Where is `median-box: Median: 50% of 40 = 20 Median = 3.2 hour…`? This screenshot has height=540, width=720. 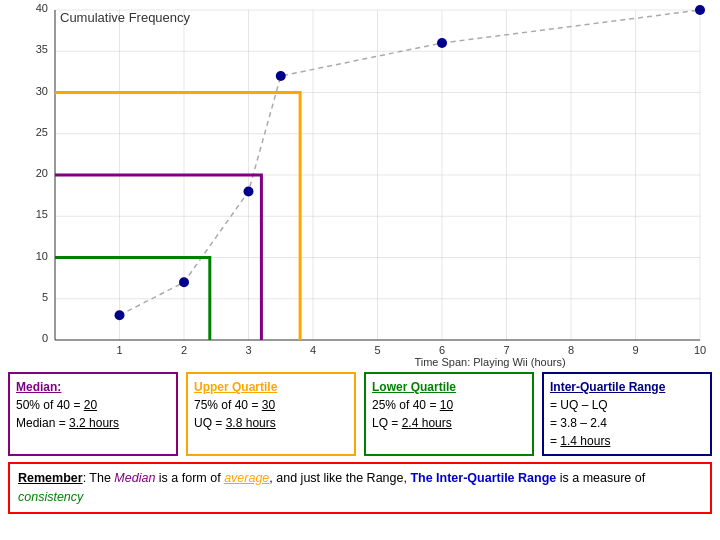 median-box: Median: 50% of 40 = 20 Median = 3.2 hour… is located at coordinates (93, 414).